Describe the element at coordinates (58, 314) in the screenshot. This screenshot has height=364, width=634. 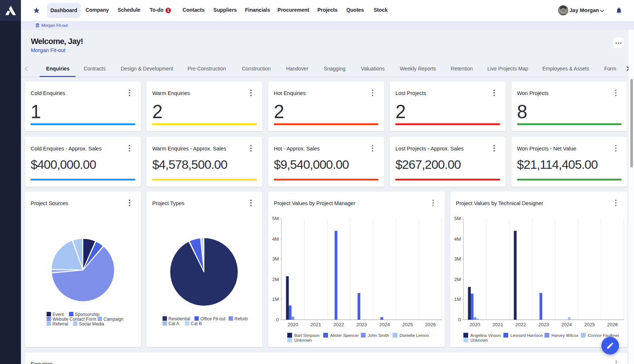
I see `svg-text: Event` at that location.